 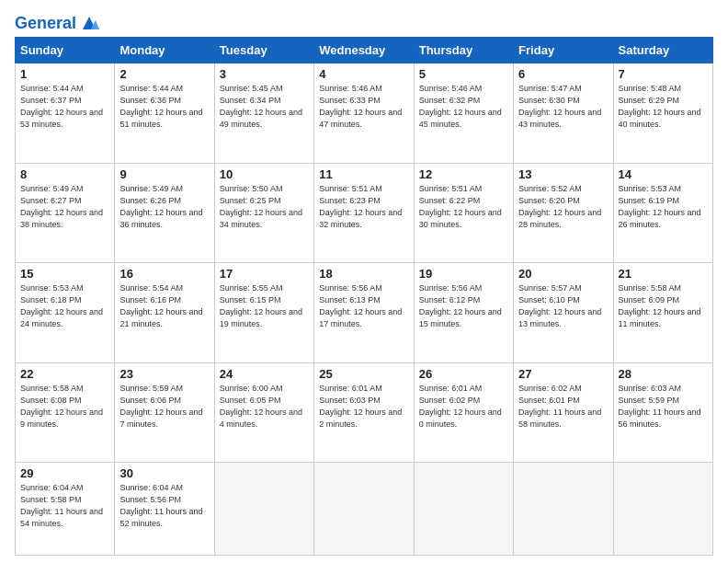 What do you see at coordinates (264, 213) in the screenshot?
I see `calendar-cell: 10 Sunrise: 5:50 AM Sunset: 6:25 PM Dayl…` at bounding box center [264, 213].